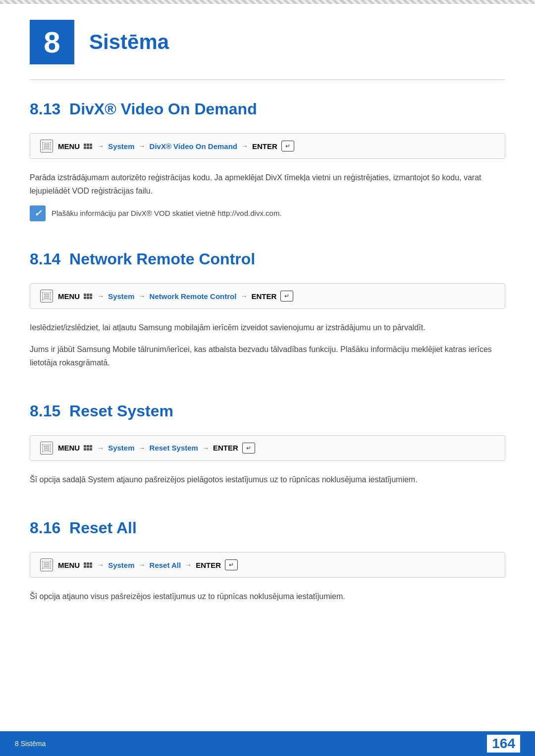  I want to click on section-814-body-1: Ieslēdziet/izslēdziet, lai atļautu Samsu…, so click(268, 328).